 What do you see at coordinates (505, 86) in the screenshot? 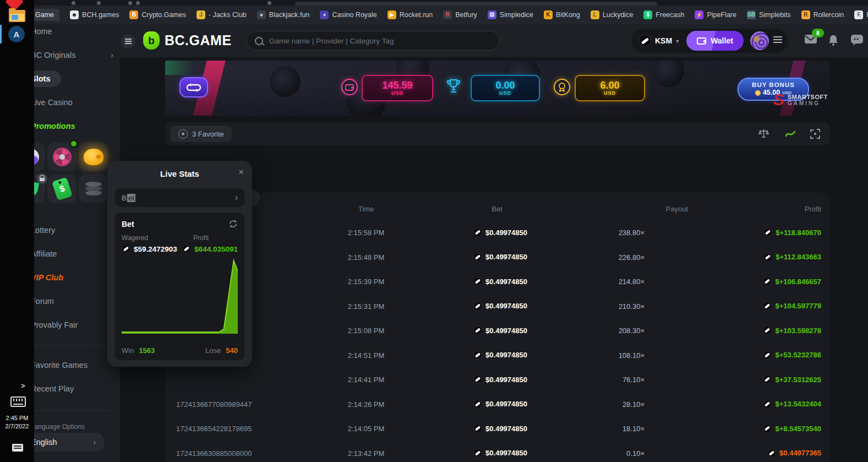
I see `trophy-value: 0.00` at bounding box center [505, 86].